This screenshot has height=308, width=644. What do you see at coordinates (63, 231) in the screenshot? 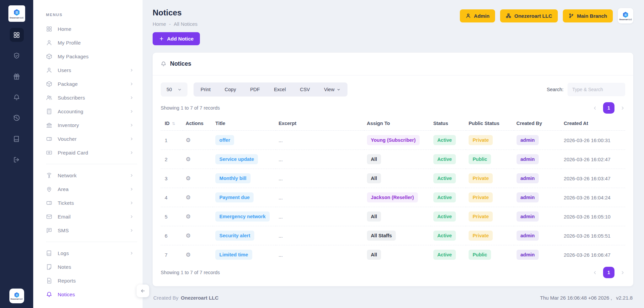
I see `sidebar-item-label: SMS` at bounding box center [63, 231].